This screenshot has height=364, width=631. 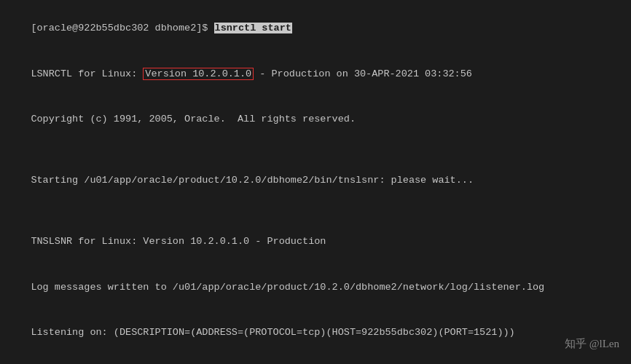 What do you see at coordinates (316, 288) in the screenshot?
I see `line-log-messages: Log messages written to /u01/app/oracle/…` at bounding box center [316, 288].